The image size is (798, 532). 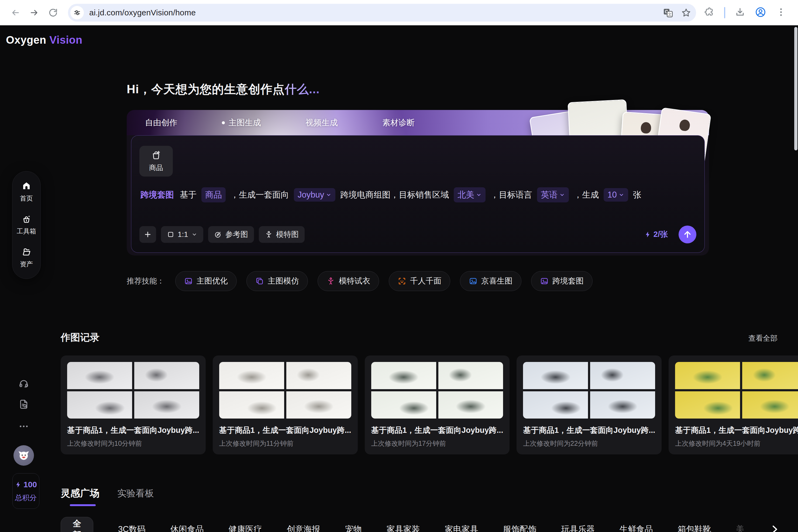 What do you see at coordinates (520, 528) in the screenshot?
I see `category-chip: 服饰配饰` at bounding box center [520, 528].